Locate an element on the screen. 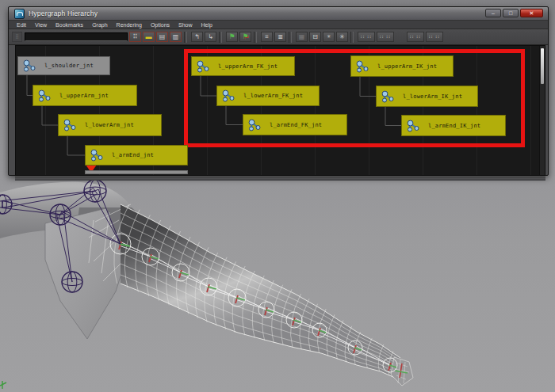  scene-hierarchy-button: ⠿ is located at coordinates (135, 36).